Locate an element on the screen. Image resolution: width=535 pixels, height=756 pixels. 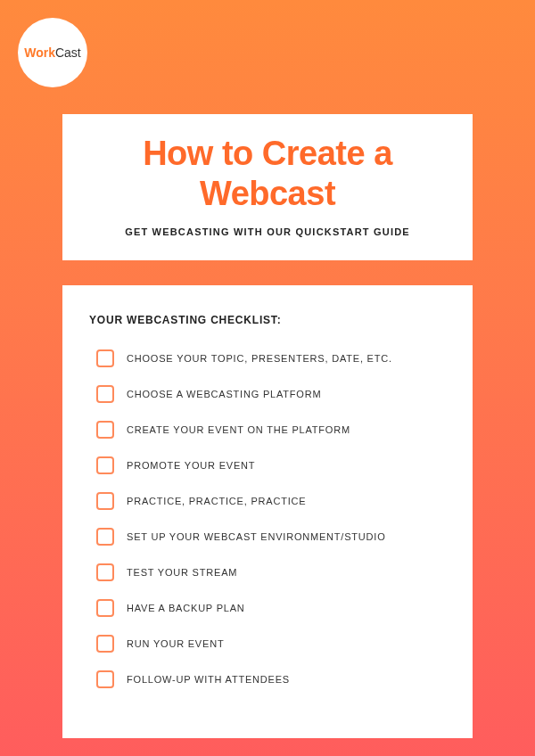
checklist-item-label: CREATE YOUR EVENT ON THE PLATFORM is located at coordinates (239, 430).